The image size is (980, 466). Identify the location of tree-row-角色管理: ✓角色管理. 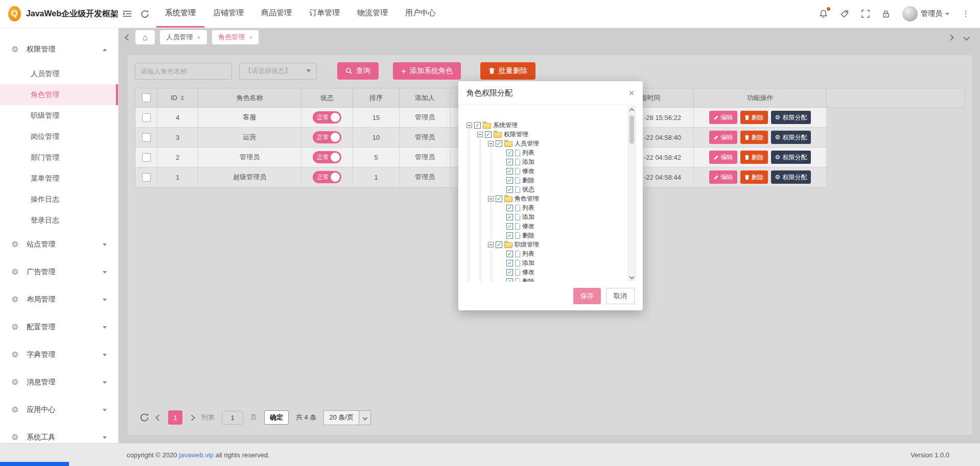
(562, 199).